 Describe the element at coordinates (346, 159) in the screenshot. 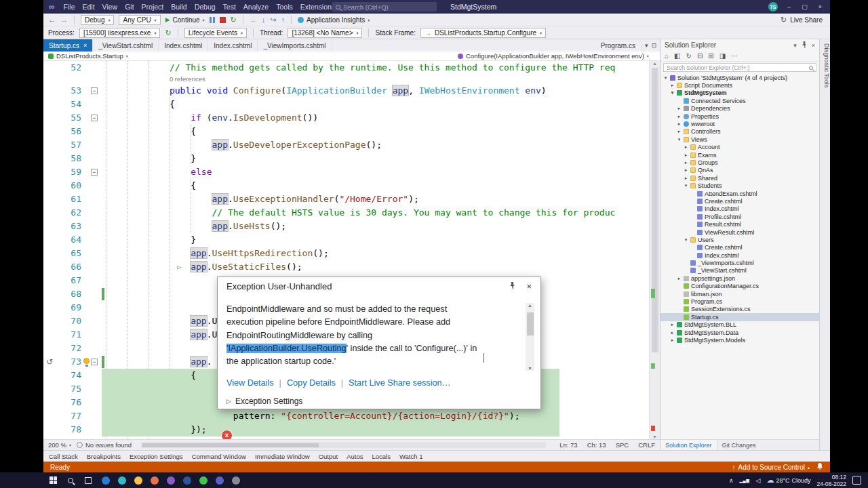

I see `code-line-58: 58}` at that location.